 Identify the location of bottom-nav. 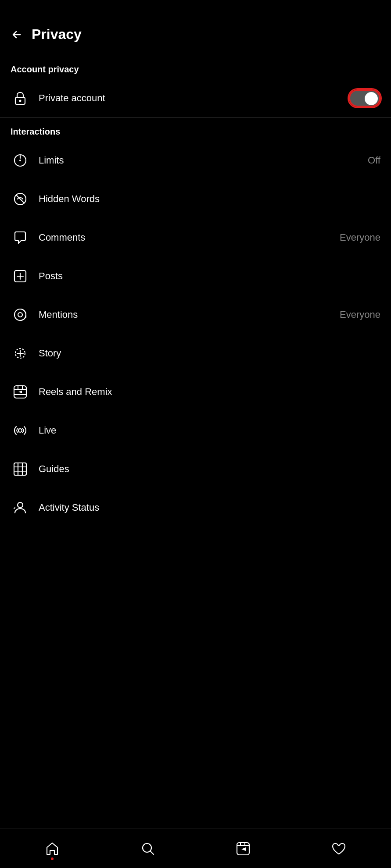
(196, 848).